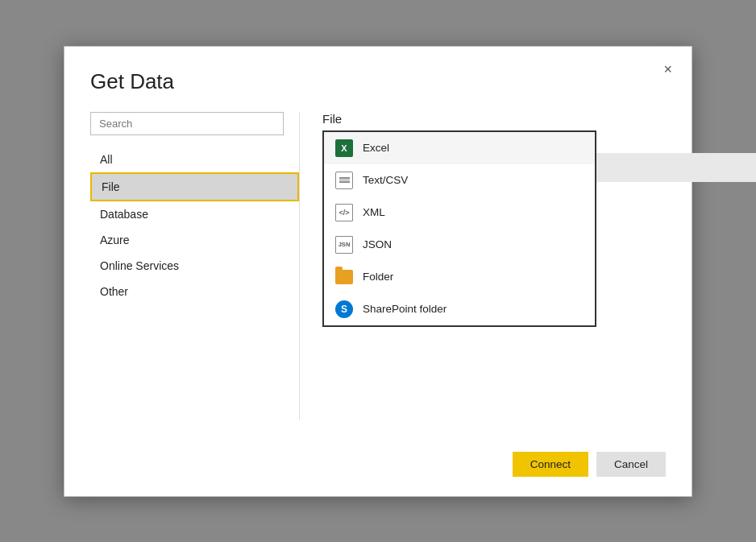  I want to click on close-button: ×, so click(667, 69).